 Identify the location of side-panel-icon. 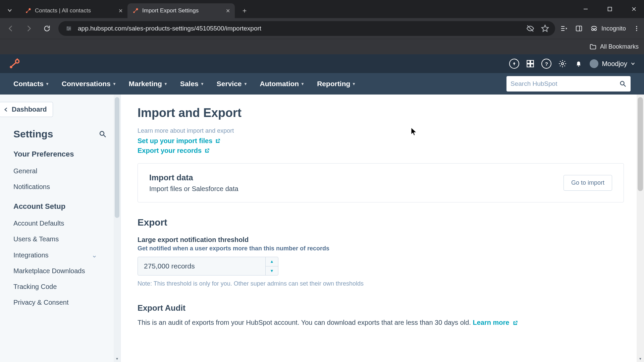
(579, 28).